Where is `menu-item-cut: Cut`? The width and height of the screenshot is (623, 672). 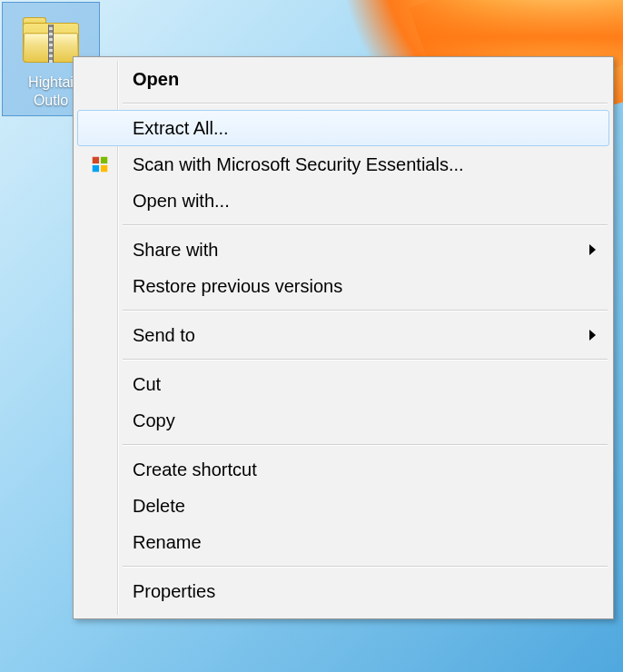
menu-item-cut: Cut is located at coordinates (343, 384).